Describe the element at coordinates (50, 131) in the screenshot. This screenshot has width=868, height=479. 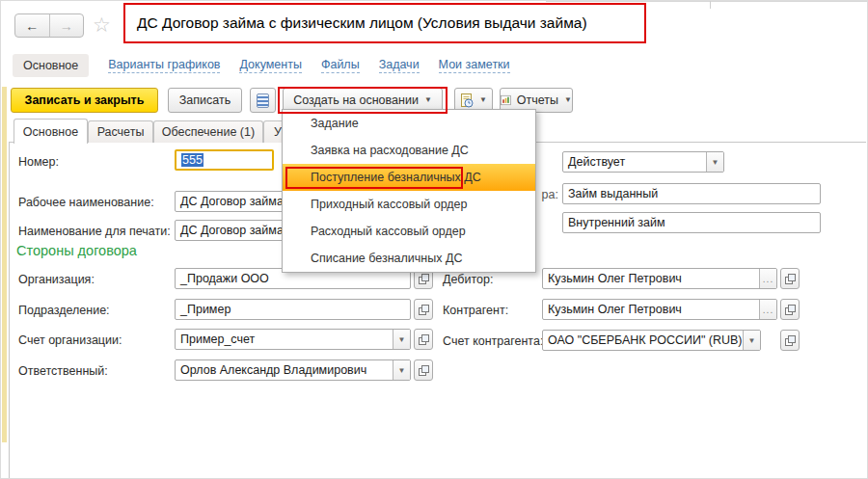
I see `tab-main: Основное` at that location.